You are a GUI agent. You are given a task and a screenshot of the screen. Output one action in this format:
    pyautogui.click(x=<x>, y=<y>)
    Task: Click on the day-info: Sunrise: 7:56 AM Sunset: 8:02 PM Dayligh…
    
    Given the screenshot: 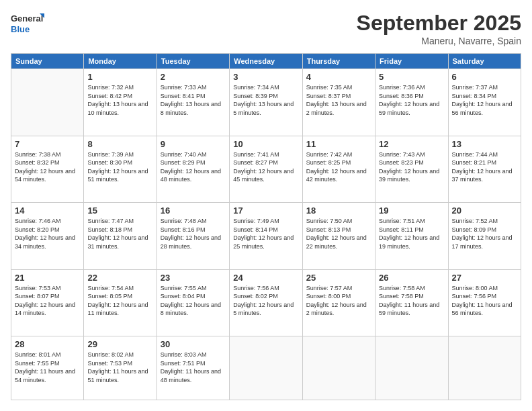 What is the action you would take?
    pyautogui.click(x=266, y=301)
    